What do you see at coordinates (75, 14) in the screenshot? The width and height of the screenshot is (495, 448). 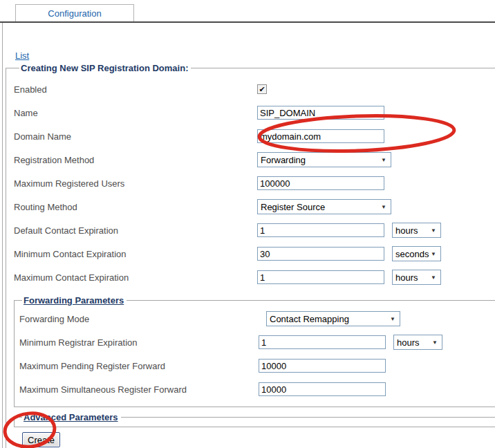 I see `tab-label: Configuration` at bounding box center [75, 14].